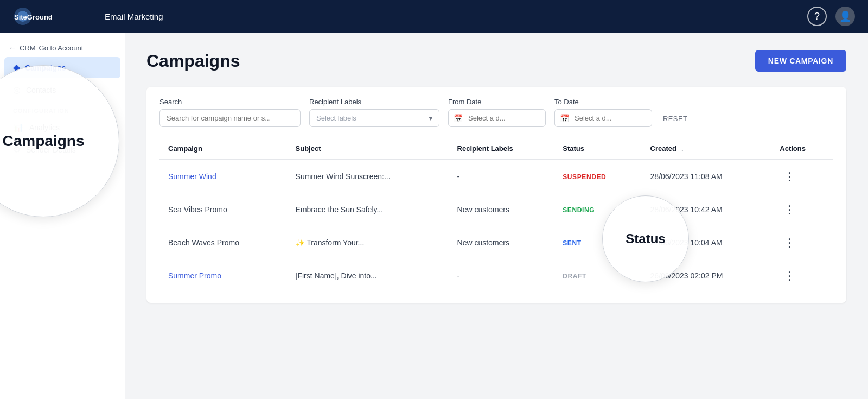  What do you see at coordinates (193, 61) in the screenshot?
I see `page-title: Campaigns` at bounding box center [193, 61].